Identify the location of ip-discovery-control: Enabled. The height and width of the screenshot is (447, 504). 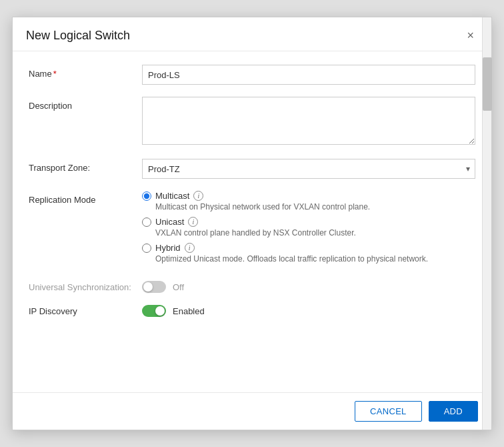
(173, 311).